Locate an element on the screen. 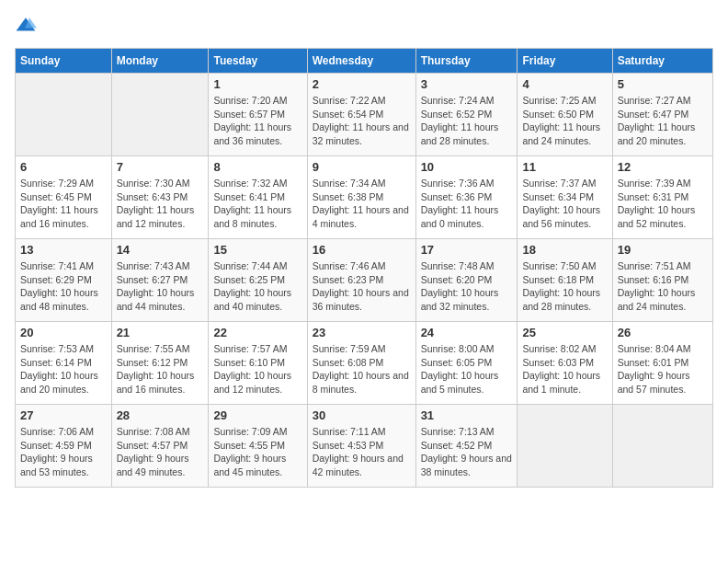 The height and width of the screenshot is (563, 728). weekday-header-thursday: Thursday is located at coordinates (467, 61).